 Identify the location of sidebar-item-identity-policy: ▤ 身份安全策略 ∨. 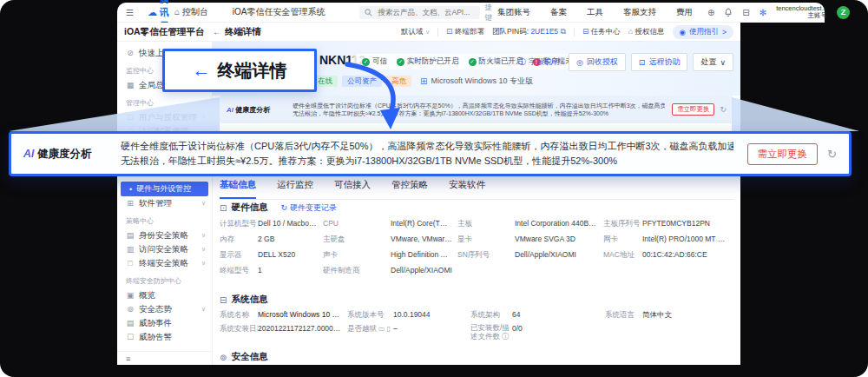
(165, 235).